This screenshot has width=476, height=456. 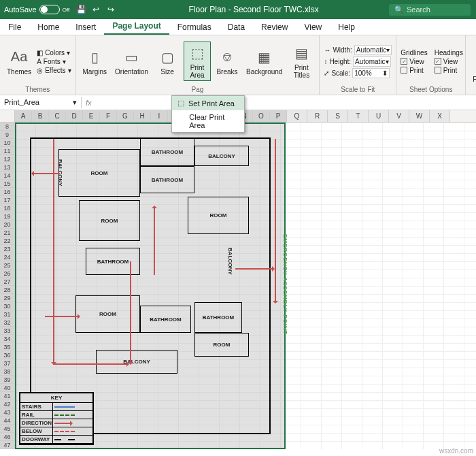 What do you see at coordinates (91, 116) in the screenshot?
I see `col-header: E` at bounding box center [91, 116].